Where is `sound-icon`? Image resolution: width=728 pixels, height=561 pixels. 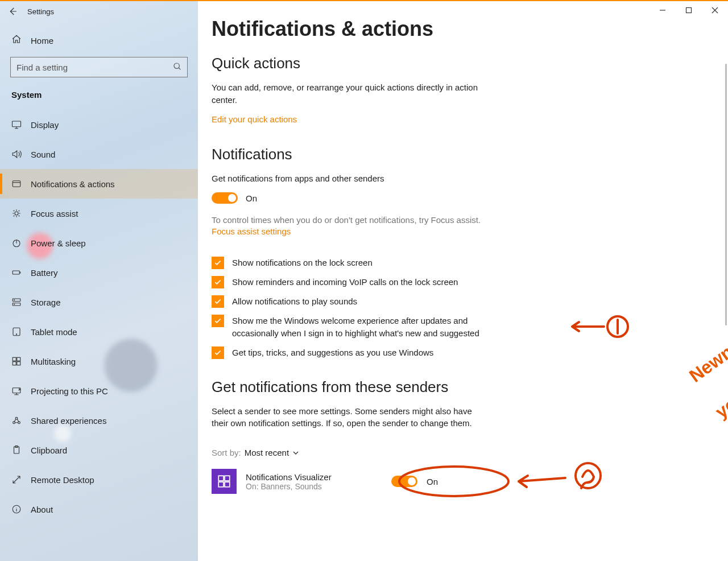
sound-icon is located at coordinates (16, 154).